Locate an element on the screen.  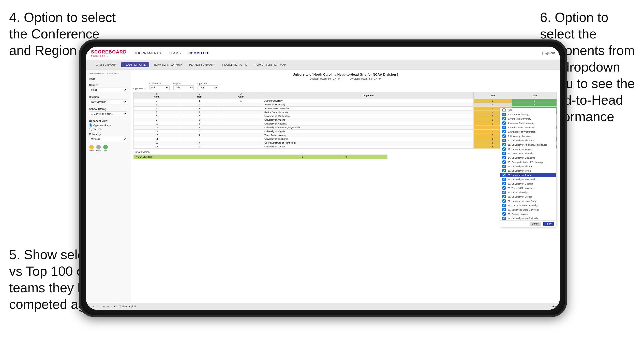
overall-record: Overall Record: 89 - 17 - 0 is located at coordinates (325, 79).